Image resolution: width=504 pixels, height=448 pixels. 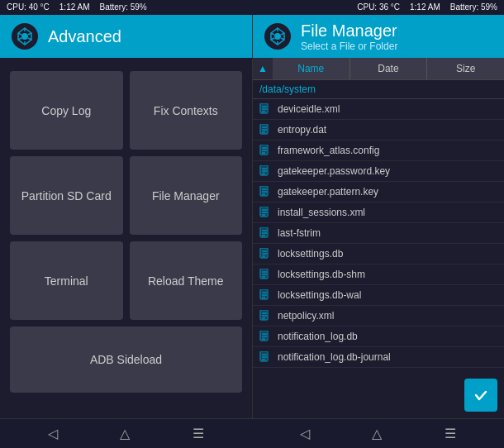 What do you see at coordinates (474, 7) in the screenshot?
I see `right-battery-status: Battery: 59%` at bounding box center [474, 7].